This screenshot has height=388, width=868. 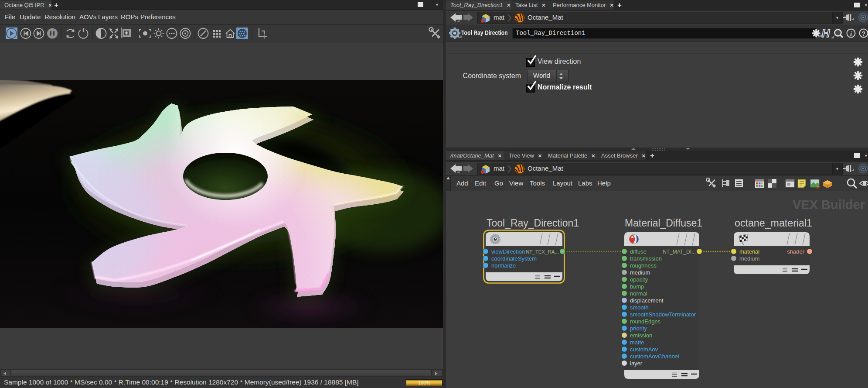 I want to click on svg-text: normalize, so click(x=504, y=265).